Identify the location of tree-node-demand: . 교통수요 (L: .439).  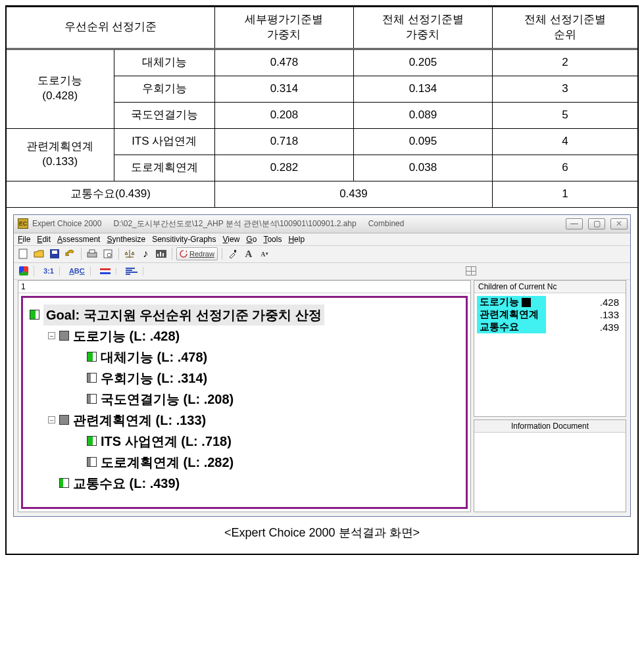
(245, 483).